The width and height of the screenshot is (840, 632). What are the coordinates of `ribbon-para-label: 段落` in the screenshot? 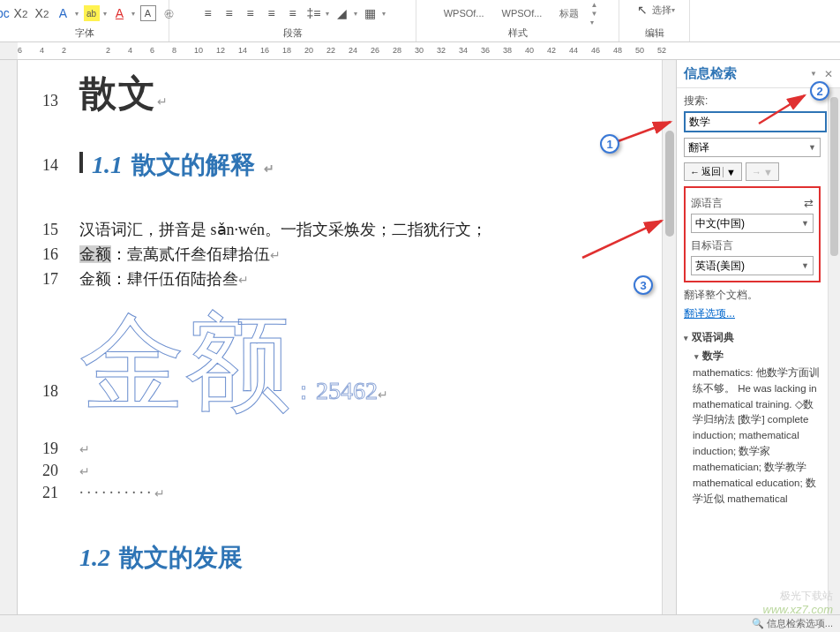 It's located at (293, 34).